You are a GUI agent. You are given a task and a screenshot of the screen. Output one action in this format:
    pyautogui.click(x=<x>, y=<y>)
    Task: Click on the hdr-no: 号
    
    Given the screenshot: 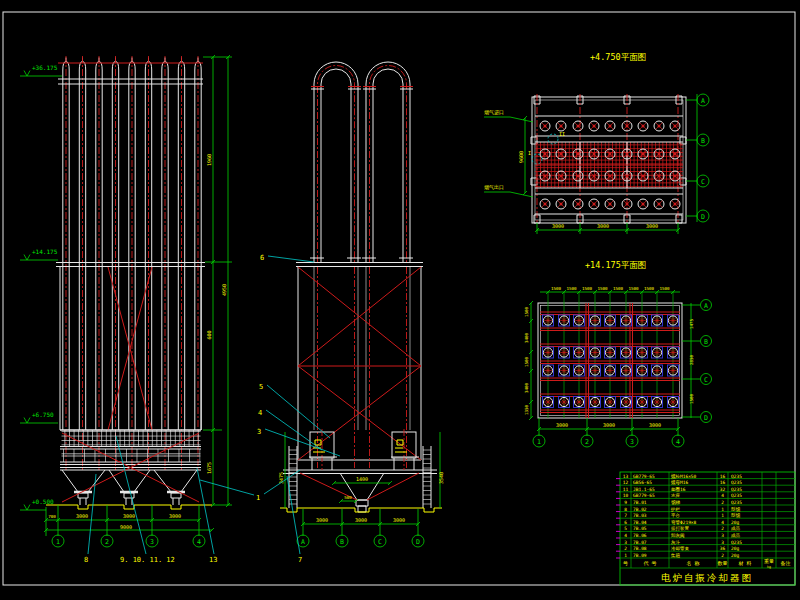 What is the action you would take?
    pyautogui.click(x=626, y=563)
    